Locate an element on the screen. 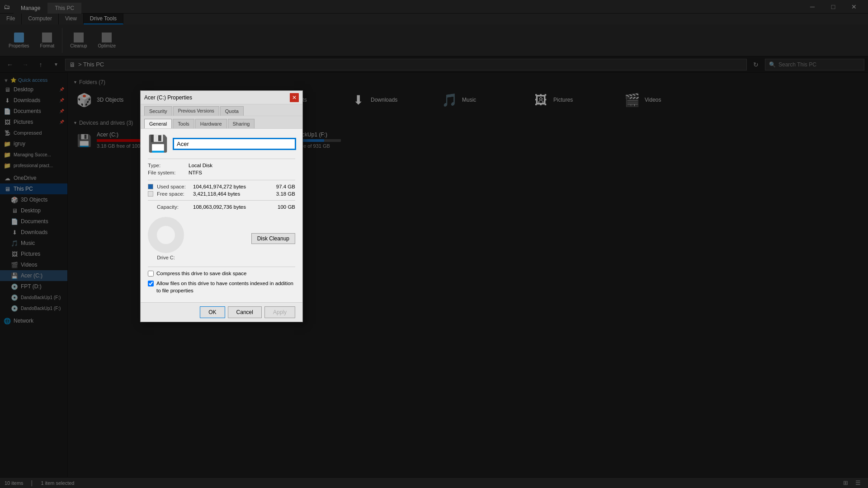  dialog-footer: OK Cancel Apply is located at coordinates (222, 312).